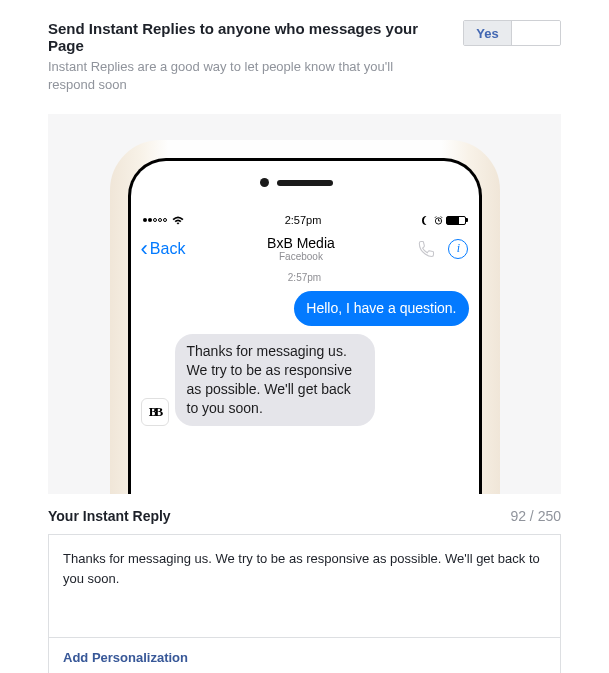 This screenshot has height=673, width=609. What do you see at coordinates (305, 220) in the screenshot?
I see `phone-status-bar: 2:57pm` at bounding box center [305, 220].